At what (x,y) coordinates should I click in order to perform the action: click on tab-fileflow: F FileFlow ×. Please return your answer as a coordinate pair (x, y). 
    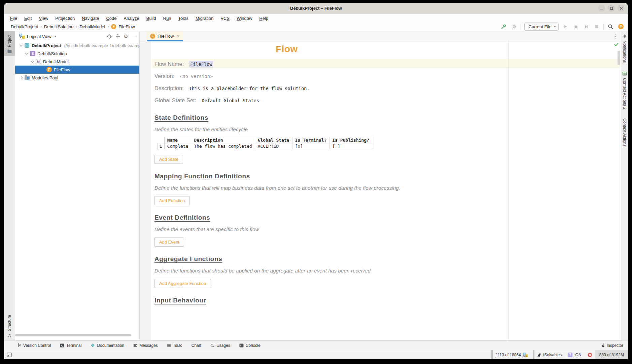
    Looking at the image, I should click on (165, 36).